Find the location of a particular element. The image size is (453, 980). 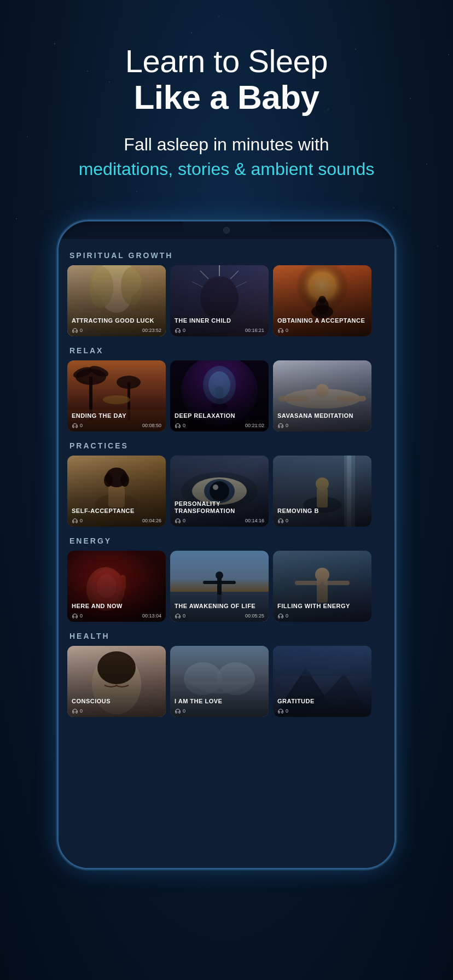

card-ending-the-day: ENDING THE DAY 0 00:08:50 is located at coordinates (117, 396).